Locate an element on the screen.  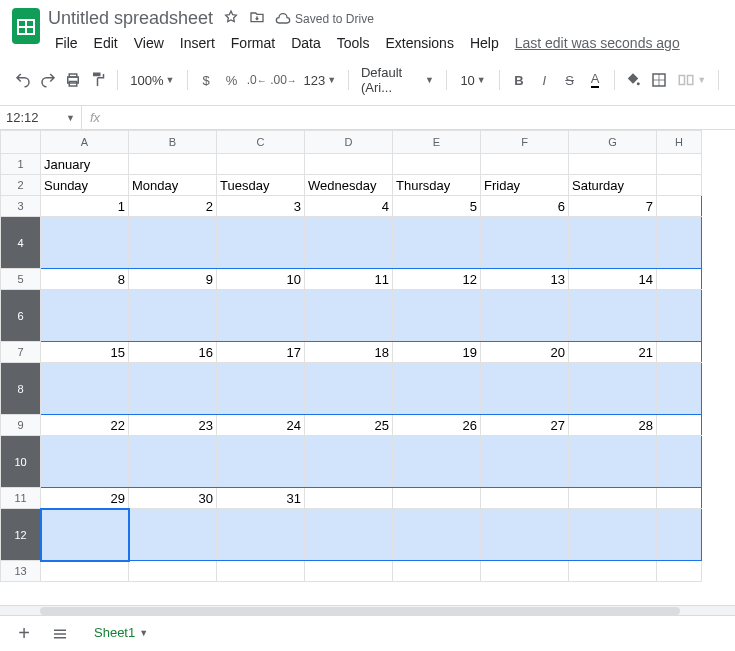
cell: 27 is located at coordinates (525, 426).